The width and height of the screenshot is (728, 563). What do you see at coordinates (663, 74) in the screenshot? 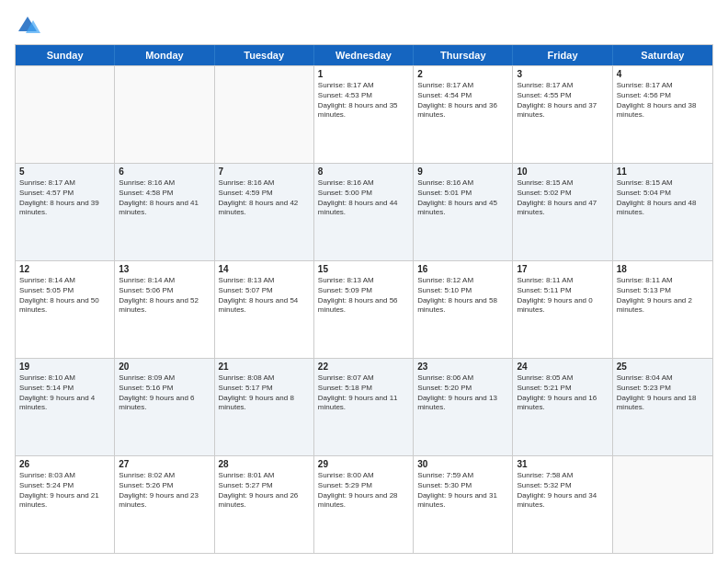
I see `day-number: 4` at bounding box center [663, 74].